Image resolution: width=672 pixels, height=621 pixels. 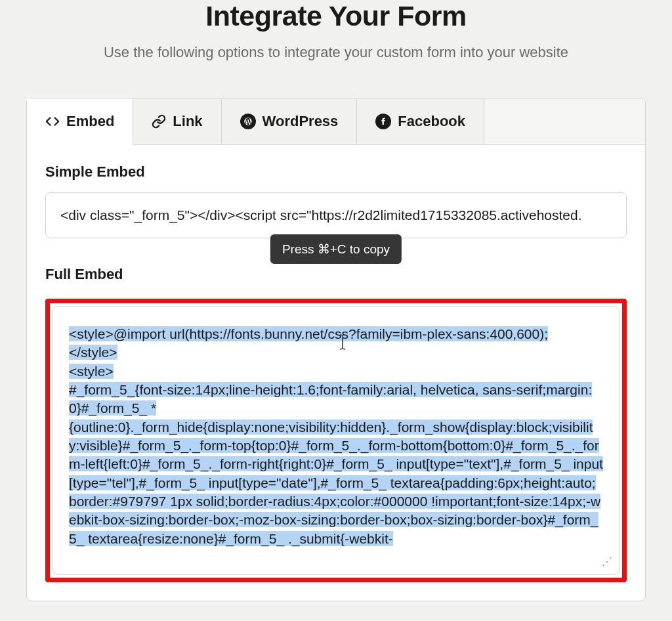 I want to click on tab-wordpress-label: WordPress, so click(x=301, y=121).